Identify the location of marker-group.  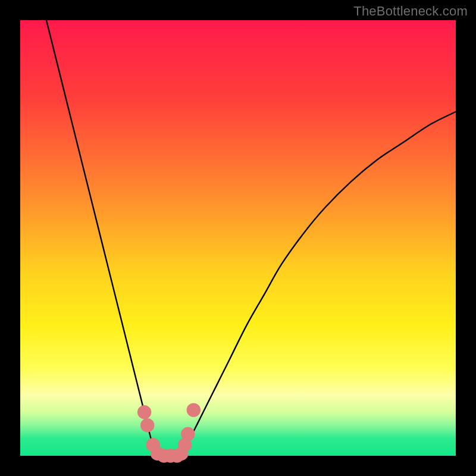
(169, 433).